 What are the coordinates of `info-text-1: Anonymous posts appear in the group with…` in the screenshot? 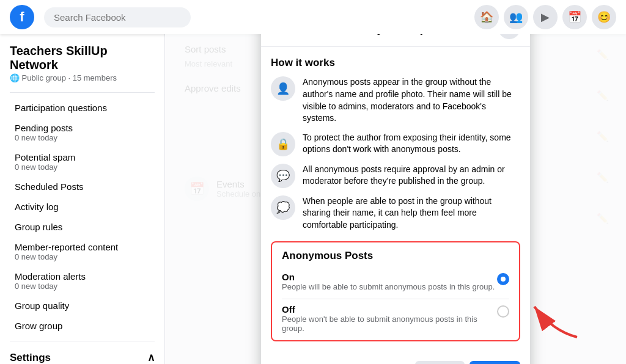 It's located at (411, 100).